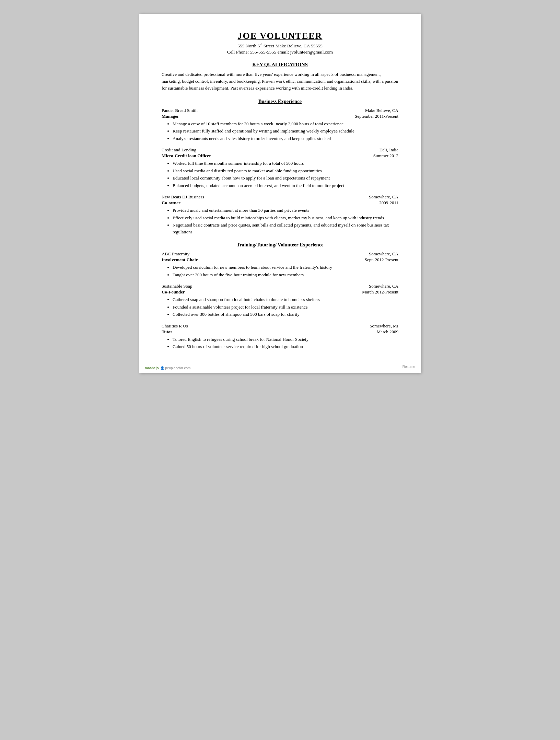 This screenshot has height=740, width=560. What do you see at coordinates (285, 139) in the screenshot?
I see `bullet-item: Analyze restaurants needs and sales hist…` at bounding box center [285, 139].